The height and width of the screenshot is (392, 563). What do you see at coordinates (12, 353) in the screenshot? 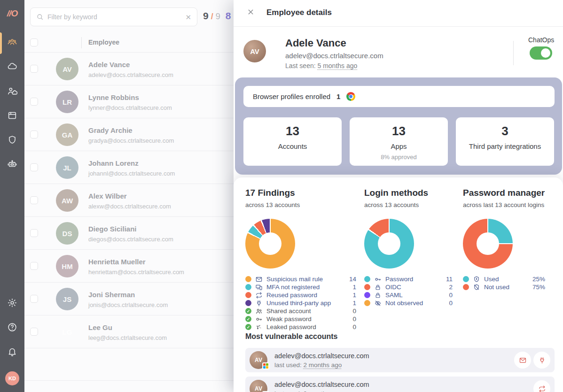
I see `sidebar-item-notifications` at bounding box center [12, 353].